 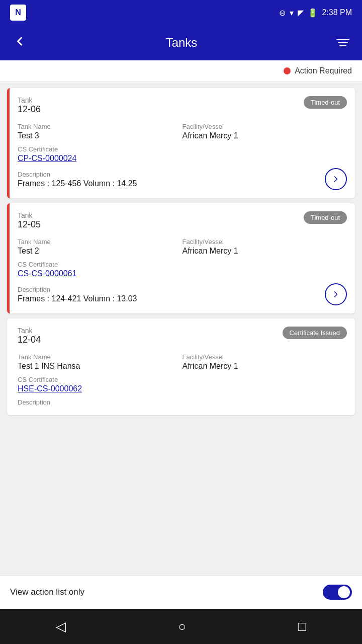 What do you see at coordinates (325, 103) in the screenshot?
I see `status-badge-1: Timed-out` at bounding box center [325, 103].